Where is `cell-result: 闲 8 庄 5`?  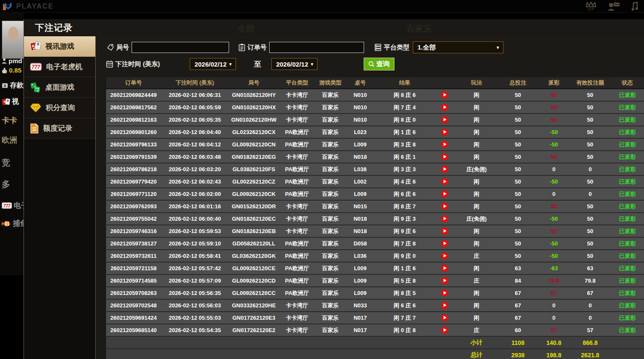
cell-result: 闲 8 庄 5 is located at coordinates (405, 293).